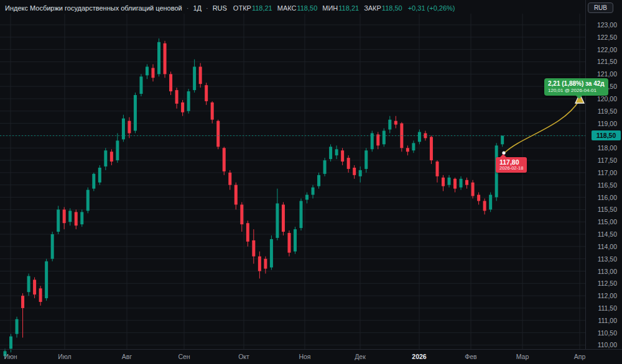 This screenshot has width=622, height=364. I want to click on time-tick-label-Мар: Мар, so click(522, 357).